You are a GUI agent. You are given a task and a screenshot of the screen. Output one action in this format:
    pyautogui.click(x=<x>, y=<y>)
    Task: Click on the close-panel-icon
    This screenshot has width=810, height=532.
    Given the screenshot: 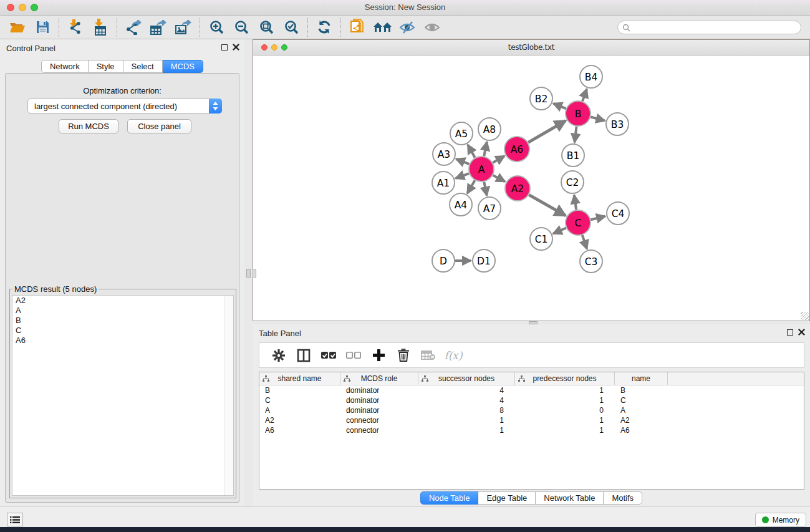 What is the action you would take?
    pyautogui.click(x=802, y=332)
    